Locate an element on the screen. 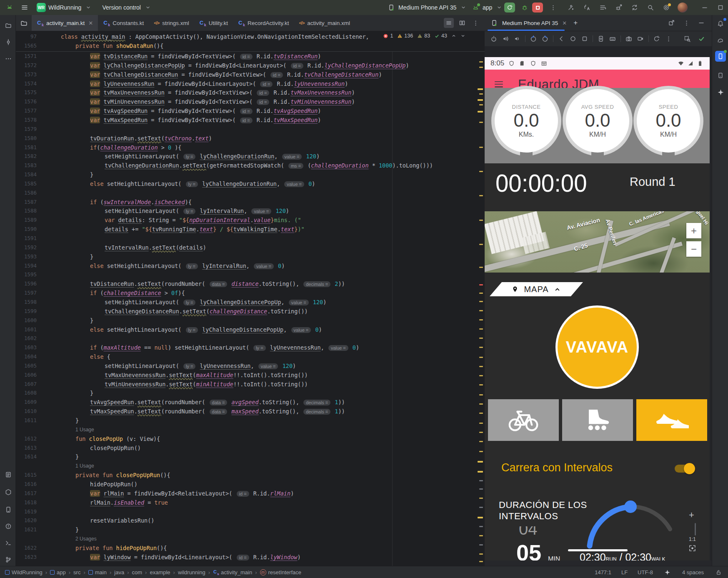 The width and height of the screenshot is (728, 578). rotate-right-icon is located at coordinates (545, 39).